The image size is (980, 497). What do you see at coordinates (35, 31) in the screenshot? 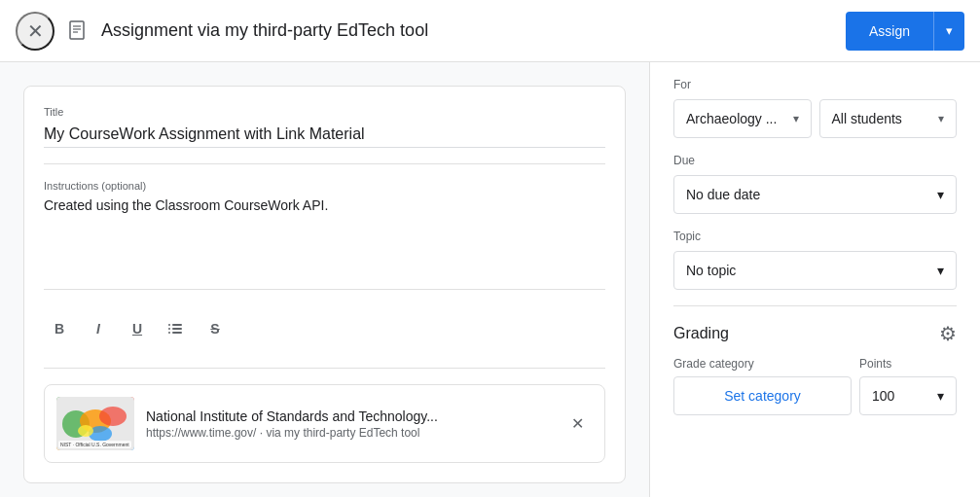
I see `close-icon: ✕` at bounding box center [35, 31].